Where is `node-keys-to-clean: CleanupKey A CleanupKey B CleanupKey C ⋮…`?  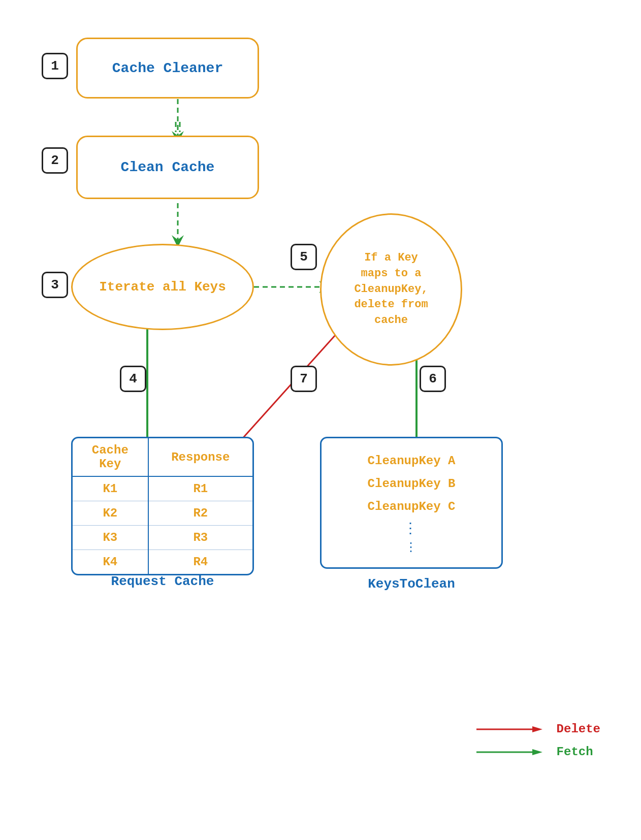 node-keys-to-clean: CleanupKey A CleanupKey B CleanupKey C ⋮… is located at coordinates (411, 503).